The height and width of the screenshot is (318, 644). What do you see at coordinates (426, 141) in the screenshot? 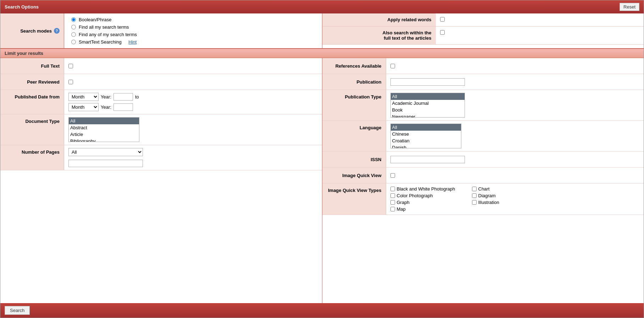
I see `lang-croatian: Croatian` at bounding box center [426, 141].